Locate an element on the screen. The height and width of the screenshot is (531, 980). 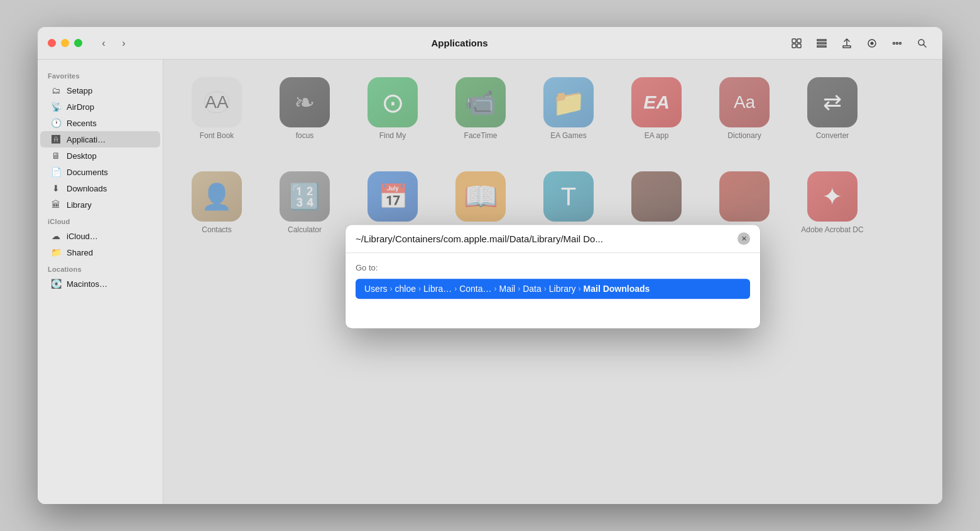
window-controls is located at coordinates (65, 43).